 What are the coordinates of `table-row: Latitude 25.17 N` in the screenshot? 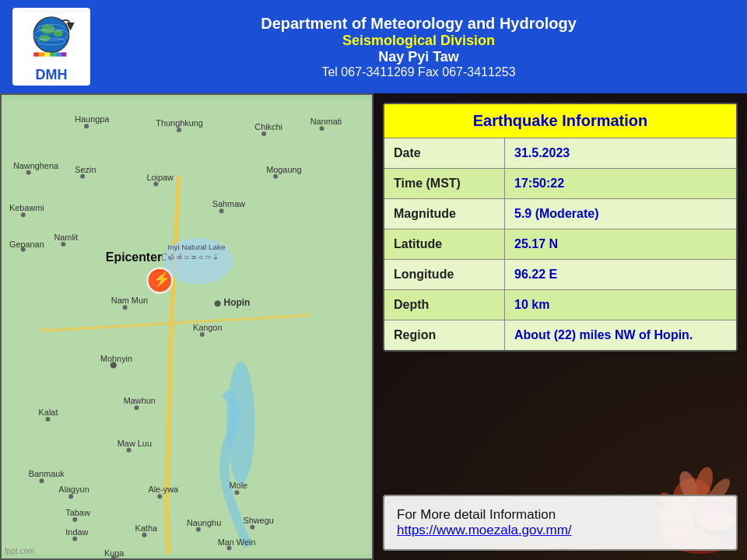 It's located at (560, 244).